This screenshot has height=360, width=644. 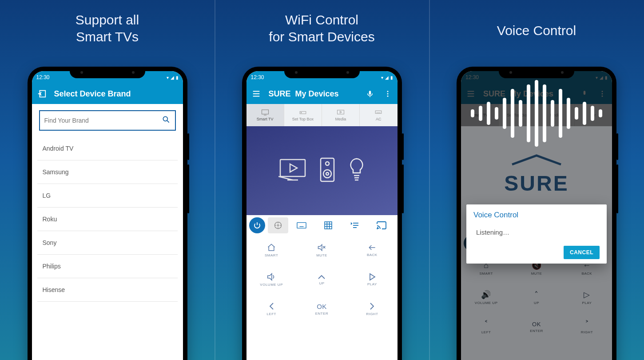 What do you see at coordinates (272, 280) in the screenshot?
I see `volume-up-button: VOLUME UP` at bounding box center [272, 280].